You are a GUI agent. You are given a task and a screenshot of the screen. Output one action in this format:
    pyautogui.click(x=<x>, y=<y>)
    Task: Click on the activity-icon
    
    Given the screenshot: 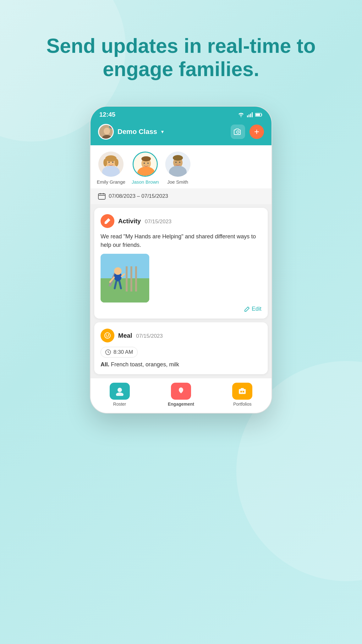 What is the action you would take?
    pyautogui.click(x=107, y=221)
    